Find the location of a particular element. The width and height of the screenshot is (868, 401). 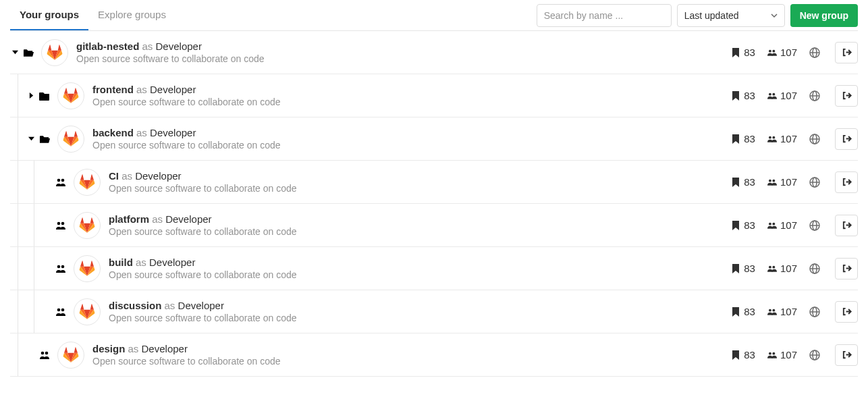

tab-your-groups: Your groups is located at coordinates (49, 15).